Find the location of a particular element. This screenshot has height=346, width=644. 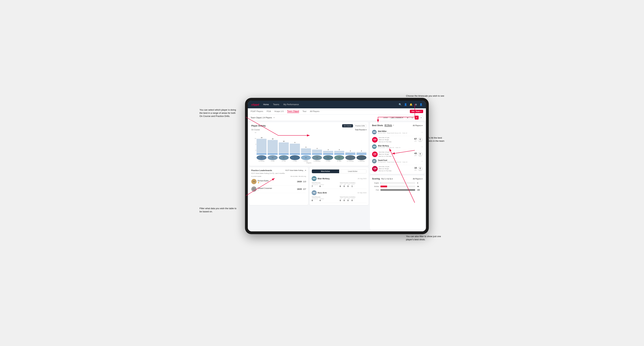

view-card-icon: ♥ is located at coordinates (416, 118).